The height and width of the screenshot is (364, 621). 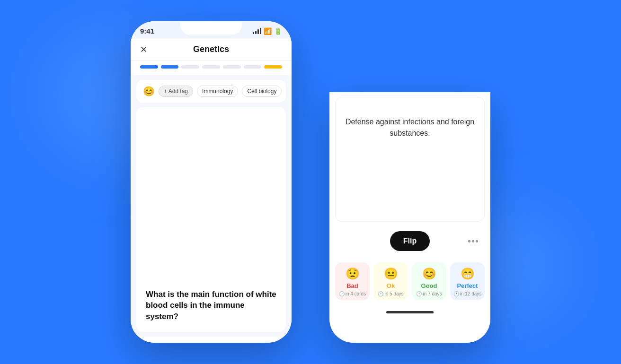 I want to click on add-tag-button: + Add tag, so click(x=176, y=91).